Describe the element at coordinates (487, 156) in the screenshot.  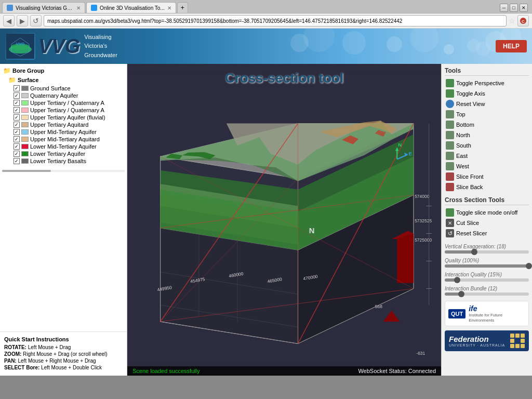
I see `east-view-button: East` at that location.